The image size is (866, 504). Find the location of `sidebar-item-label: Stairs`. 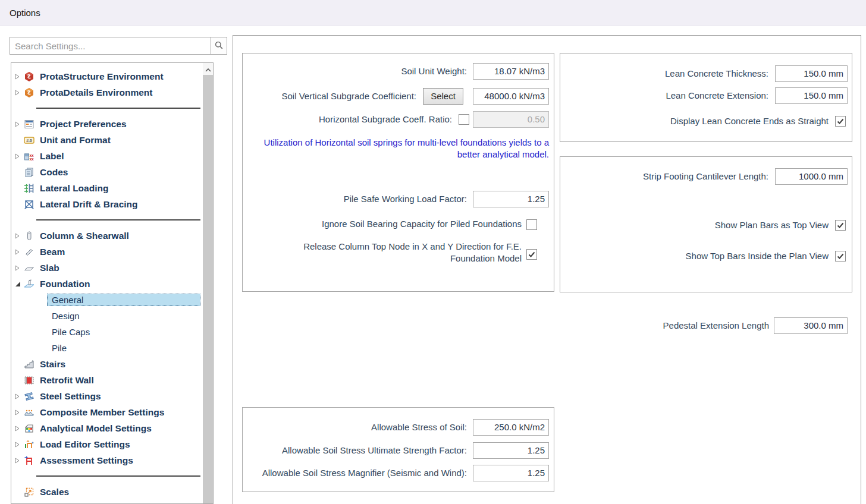

sidebar-item-label: Stairs is located at coordinates (52, 364).